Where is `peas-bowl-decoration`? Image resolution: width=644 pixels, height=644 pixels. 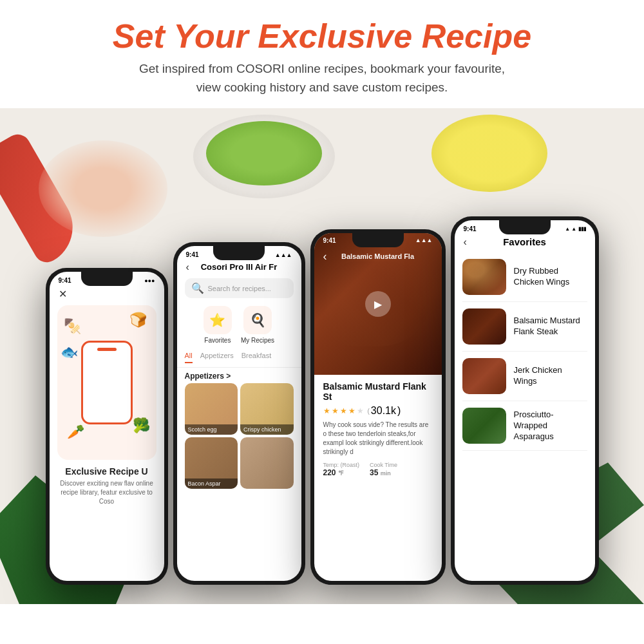
peas-bowl-decoration is located at coordinates (264, 156).